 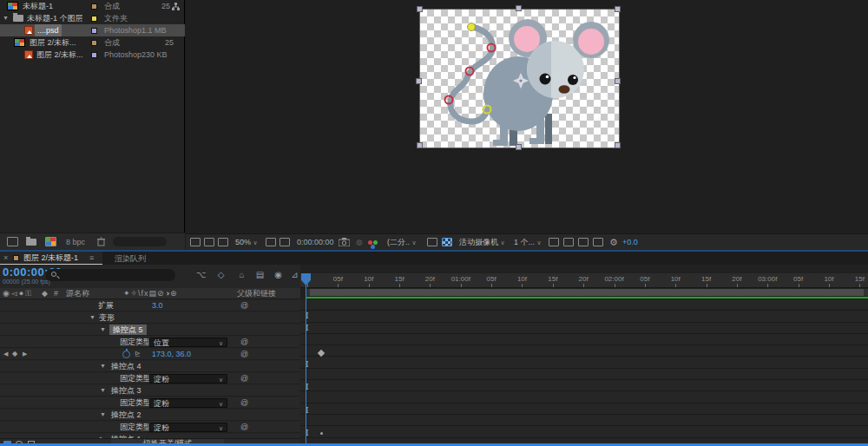 I want to click on stopwatch-icon, so click(x=127, y=354).